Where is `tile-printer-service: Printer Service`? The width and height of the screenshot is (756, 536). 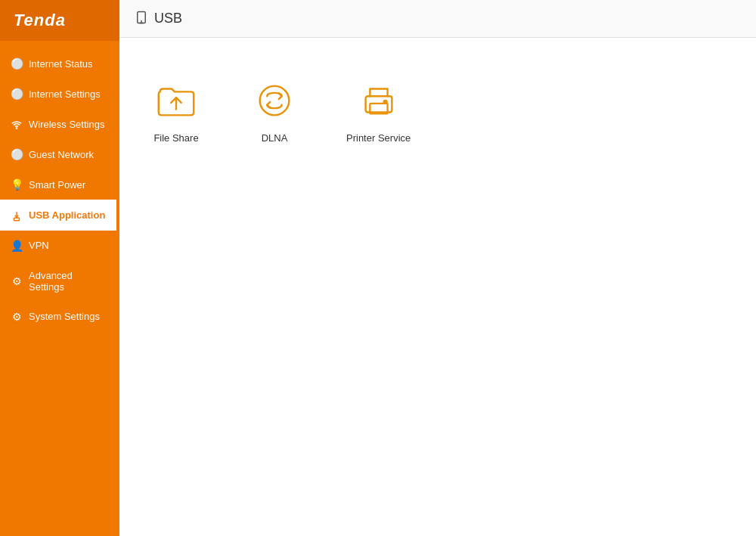
tile-printer-service: Printer Service is located at coordinates (378, 110).